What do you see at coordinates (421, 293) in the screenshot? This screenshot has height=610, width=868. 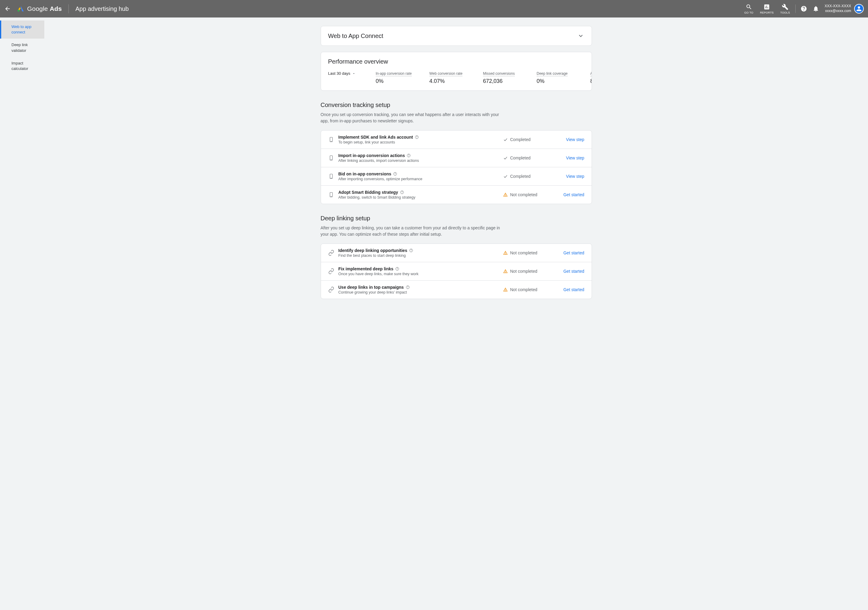 I see `step-subtitle: Continue growing your deep links' impact` at bounding box center [421, 293].